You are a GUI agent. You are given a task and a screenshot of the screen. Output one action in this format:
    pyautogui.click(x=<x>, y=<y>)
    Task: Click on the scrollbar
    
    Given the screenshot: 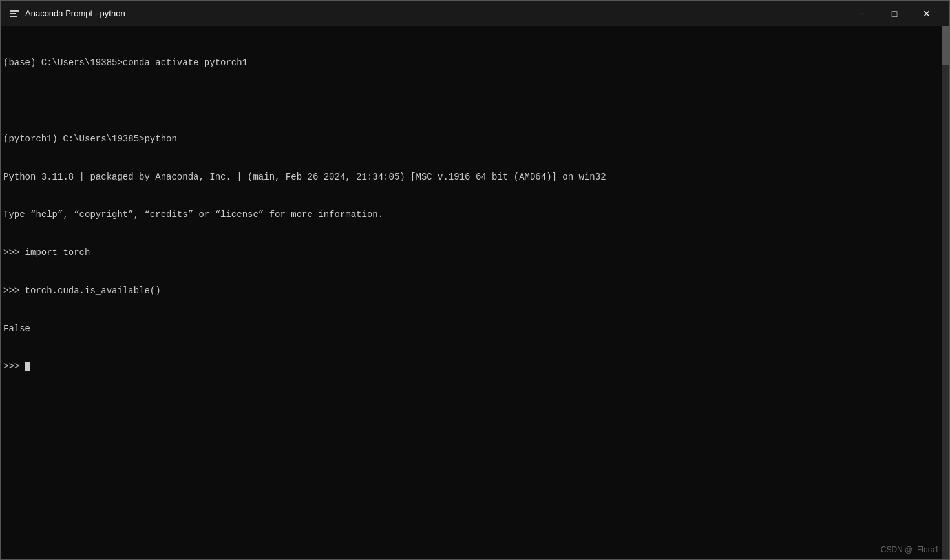 What is the action you would take?
    pyautogui.click(x=945, y=293)
    